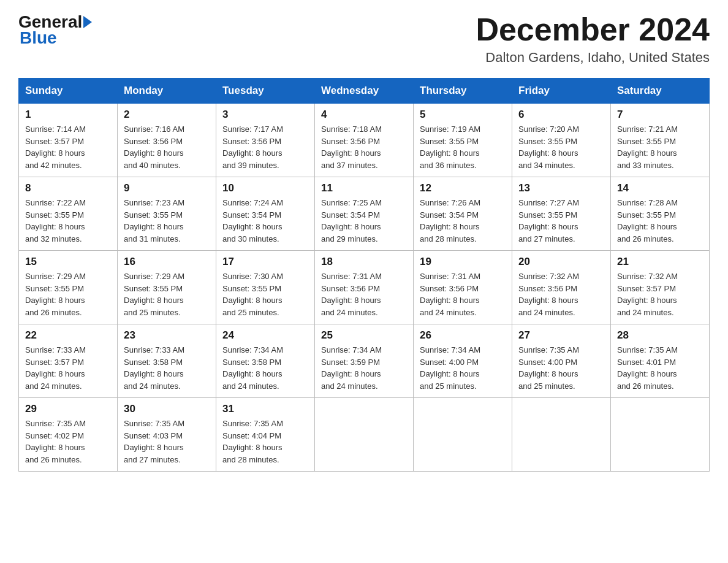 Image resolution: width=728 pixels, height=563 pixels. Describe the element at coordinates (561, 262) in the screenshot. I see `day-number: 20` at that location.